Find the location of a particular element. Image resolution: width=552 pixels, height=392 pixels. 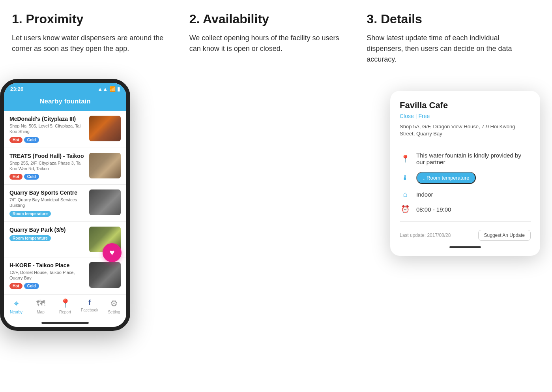

phone-header-title: Nearby fountain is located at coordinates (65, 101).